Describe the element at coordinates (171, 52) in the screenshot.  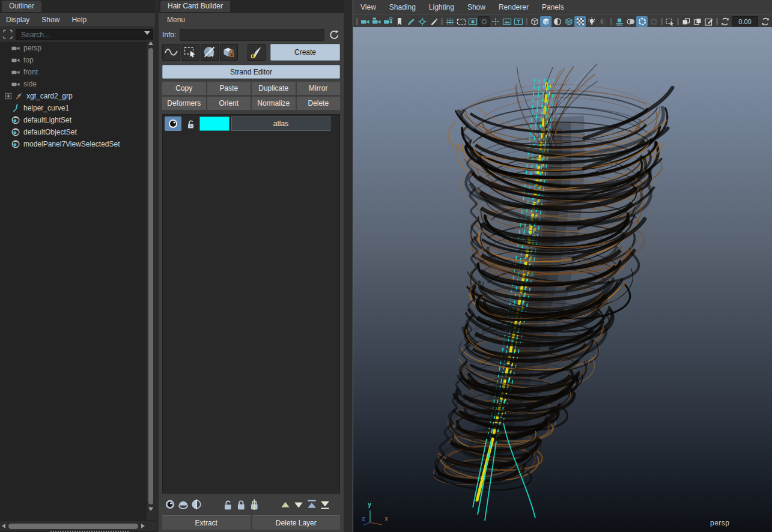
I see `curve-tool-icon` at that location.